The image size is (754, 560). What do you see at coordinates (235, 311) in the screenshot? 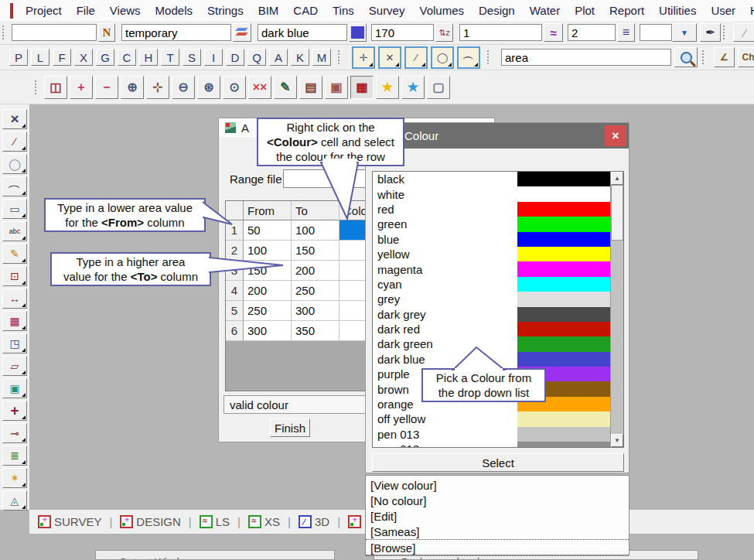
I see `row-number-cell: 5` at bounding box center [235, 311].